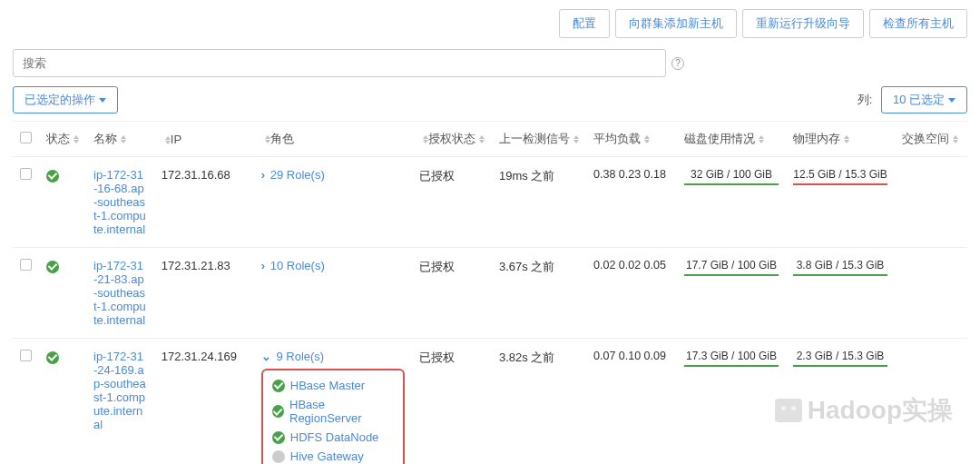 This screenshot has height=464, width=980. I want to click on physical-memory: 12.5 GiB / 15.3 GiB, so click(840, 202).